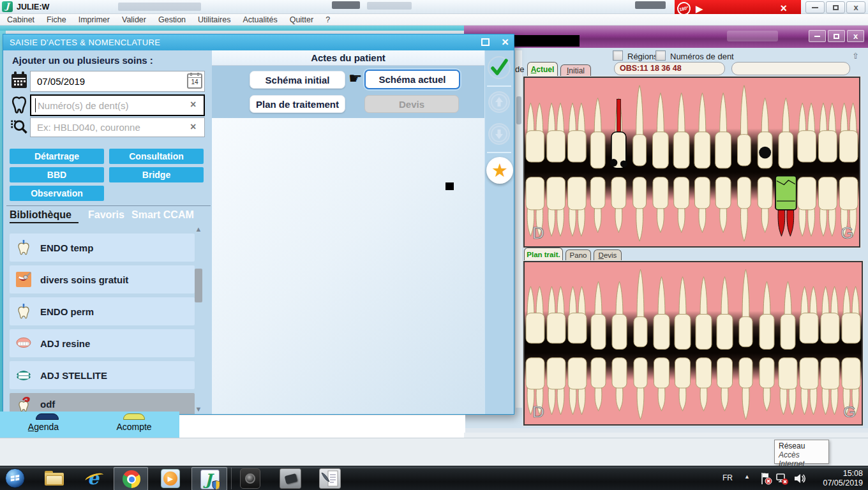 This screenshot has height=490, width=868. What do you see at coordinates (499, 134) in the screenshot?
I see `move-down-icon` at bounding box center [499, 134].